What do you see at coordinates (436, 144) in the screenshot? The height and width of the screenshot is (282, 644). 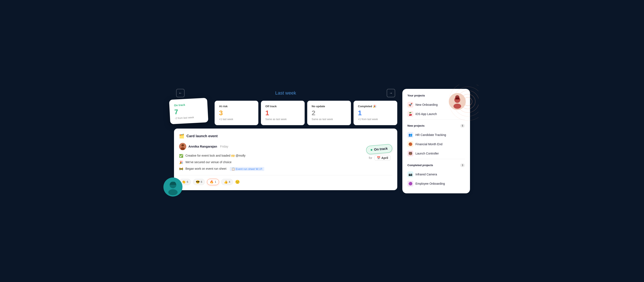 I see `new-projects-list: 👥 HR Candidate Tracking 🏀 Financial Mont…` at bounding box center [436, 144].